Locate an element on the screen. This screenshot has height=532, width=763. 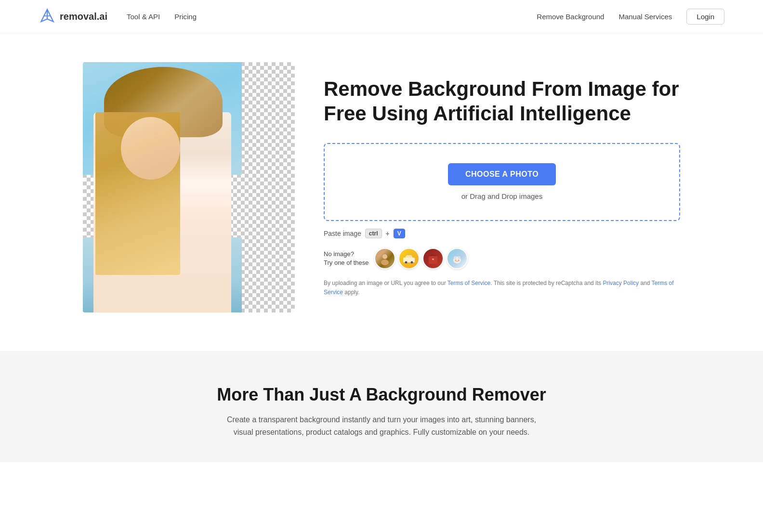
bottom-title: More Than Just A Background Remover is located at coordinates (382, 395).